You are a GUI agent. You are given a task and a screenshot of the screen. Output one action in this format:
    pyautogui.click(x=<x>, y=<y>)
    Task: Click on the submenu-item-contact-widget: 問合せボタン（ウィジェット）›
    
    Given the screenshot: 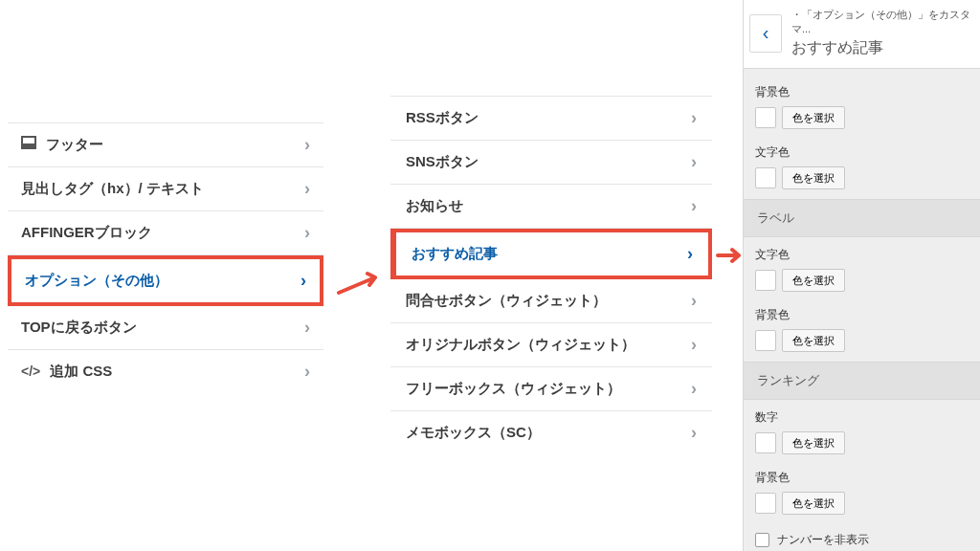 What is the action you would take?
    pyautogui.click(x=551, y=301)
    